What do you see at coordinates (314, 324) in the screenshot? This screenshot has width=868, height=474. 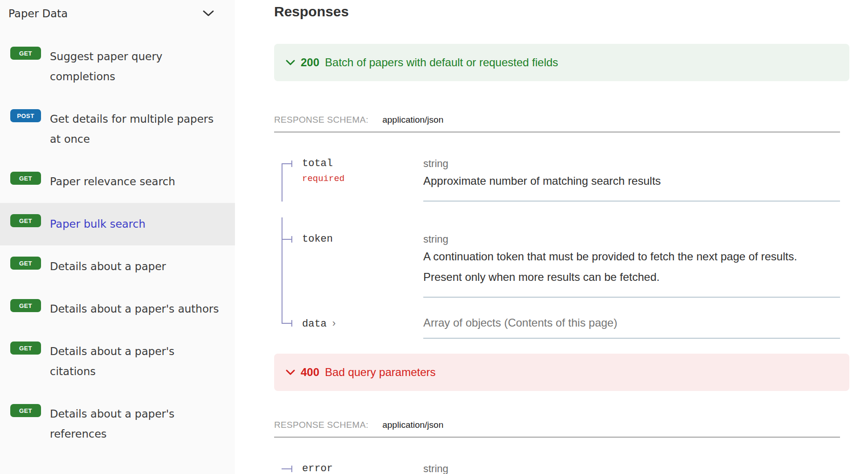 I see `field-name: data` at bounding box center [314, 324].